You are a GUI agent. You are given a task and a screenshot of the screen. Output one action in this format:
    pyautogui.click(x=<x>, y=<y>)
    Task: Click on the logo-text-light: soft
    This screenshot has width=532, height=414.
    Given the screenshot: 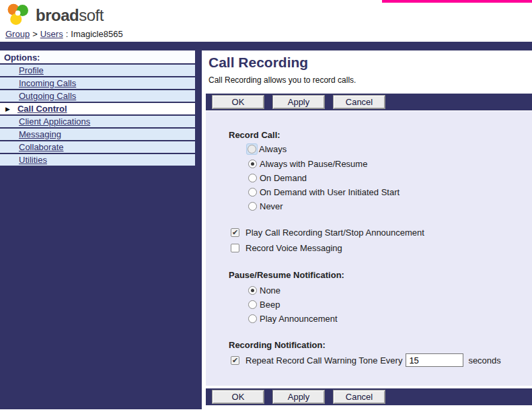 What is the action you would take?
    pyautogui.click(x=91, y=15)
    